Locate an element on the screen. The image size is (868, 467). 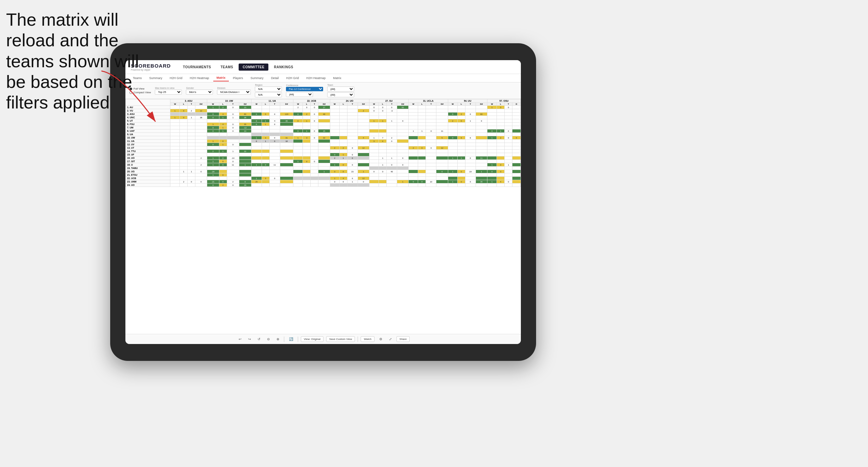
zoom-in-btn: ⊕ is located at coordinates (278, 339).